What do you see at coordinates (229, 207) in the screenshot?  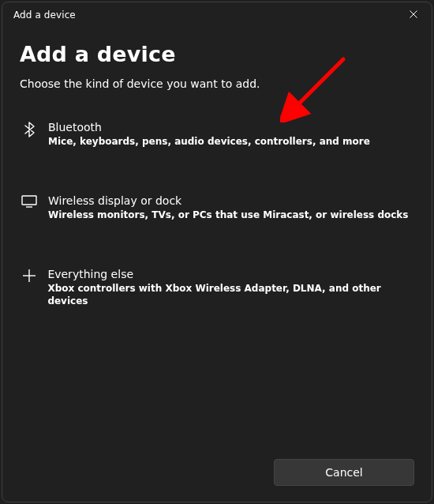 I see `option-texts: Wireless display or dock Wireless monito…` at bounding box center [229, 207].